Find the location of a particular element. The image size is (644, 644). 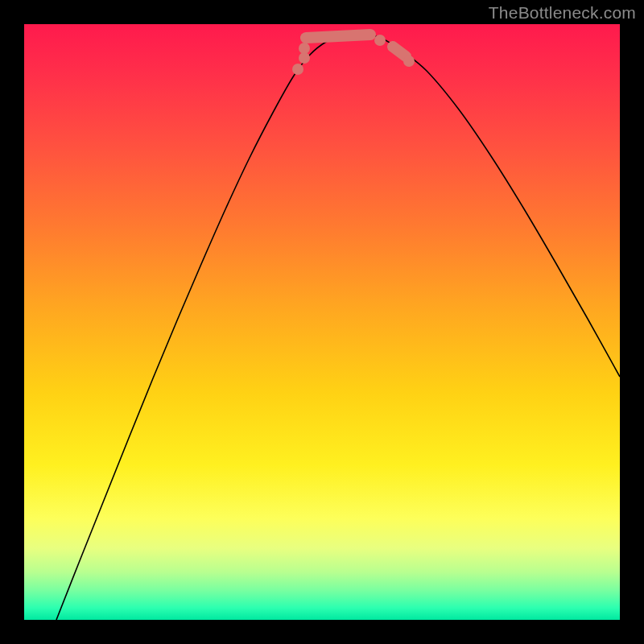

watermark-text: TheBottleneck.com is located at coordinates (562, 13).